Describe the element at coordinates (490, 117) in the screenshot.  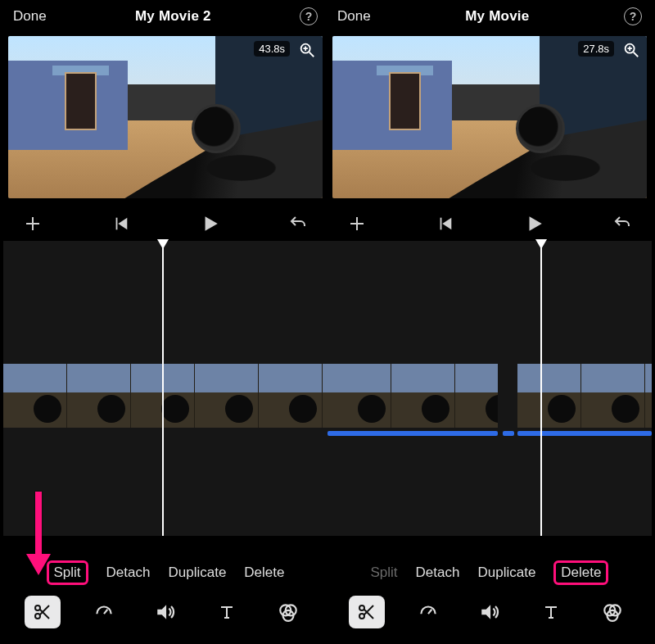
I see `video-preview: 27.8s` at that location.